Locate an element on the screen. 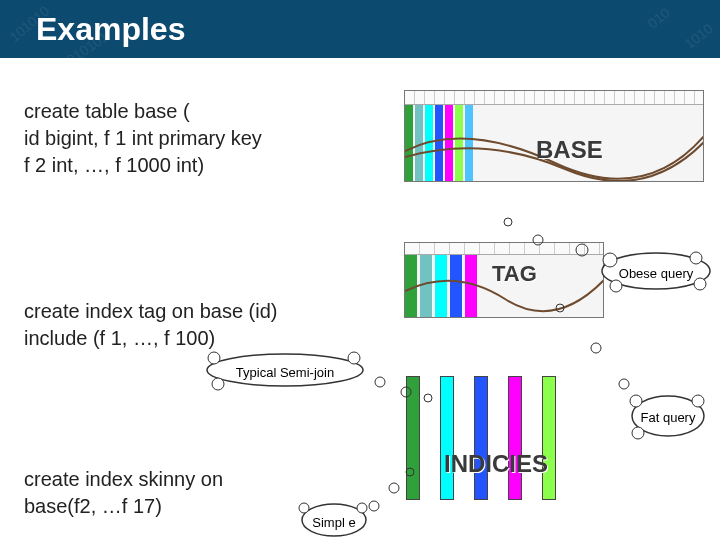 Image resolution: width=720 pixels, height=540 pixels. callout-simple: Simpl e is located at coordinates (334, 520).